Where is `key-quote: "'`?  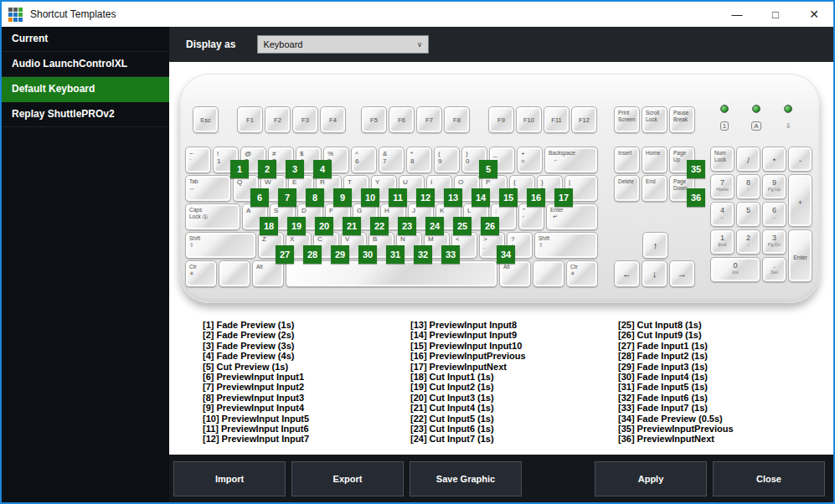
key-quote: "' is located at coordinates (531, 217).